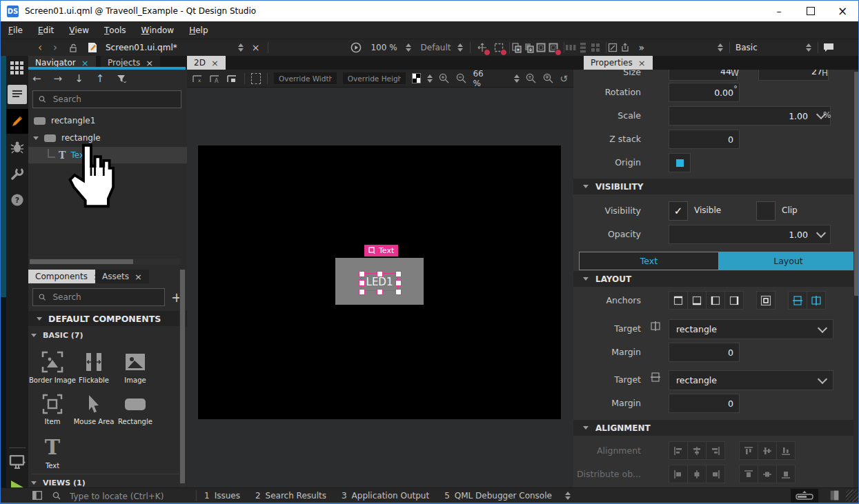  I want to click on grid-layout-icon, so click(595, 48).